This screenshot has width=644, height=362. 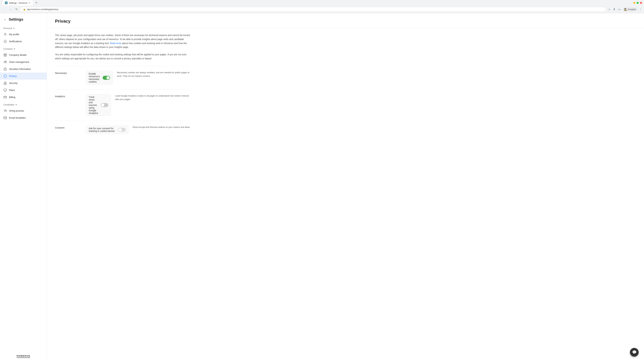 What do you see at coordinates (24, 27) in the screenshot?
I see `sidebar-section-personal: Personal ▾` at bounding box center [24, 27].